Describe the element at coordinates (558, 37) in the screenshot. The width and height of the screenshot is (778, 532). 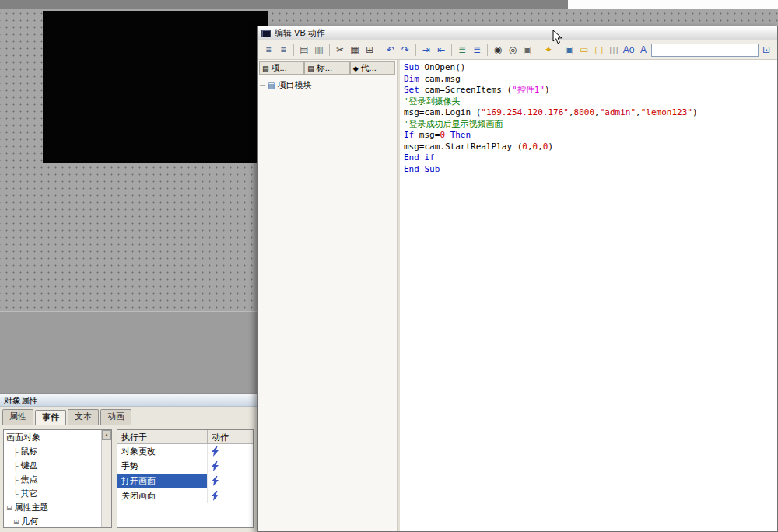
I see `mouse-cursor` at that location.